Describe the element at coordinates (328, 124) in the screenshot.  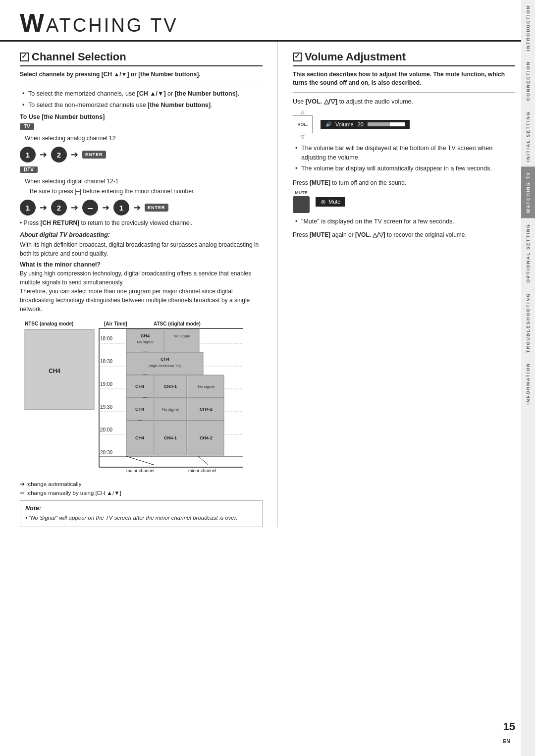
I see `vol-speaker-icon: 🔊` at that location.